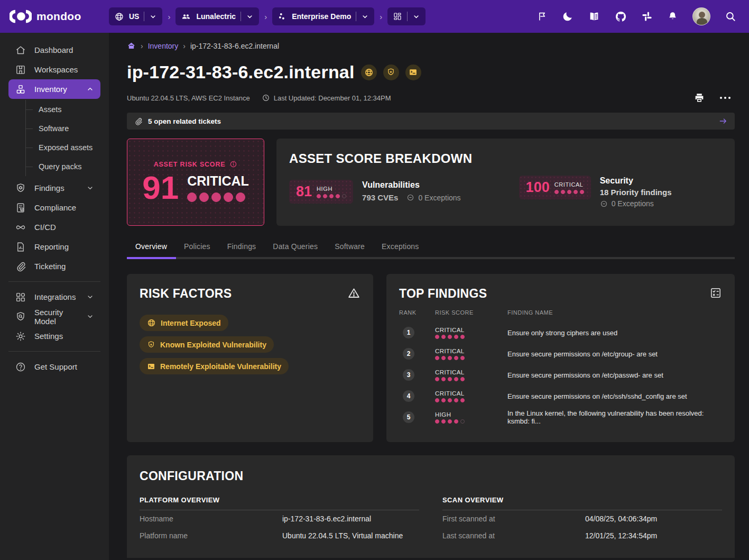 The image size is (749, 560). Describe the element at coordinates (615, 417) in the screenshot. I see `finding-name: In the Linux kernel, the following vulne…` at that location.